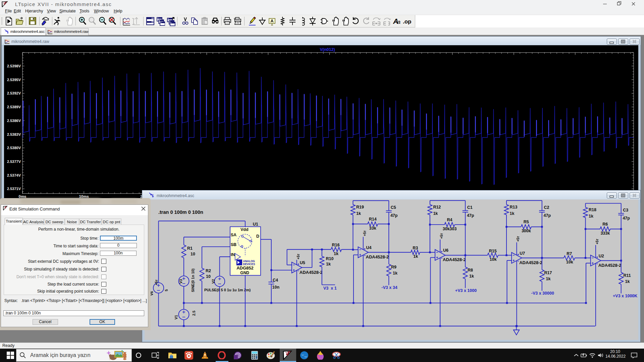  I want to click on svg-text: R9, so click(394, 267).